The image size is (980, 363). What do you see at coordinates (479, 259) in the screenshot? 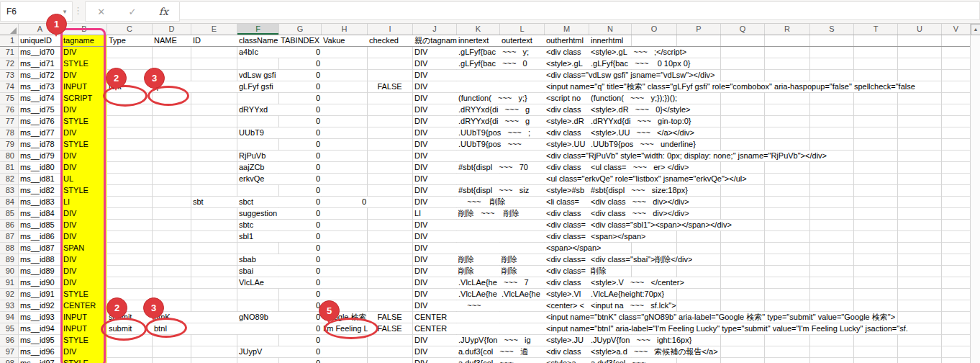
I see `cell-K89: 削除` at bounding box center [479, 259].